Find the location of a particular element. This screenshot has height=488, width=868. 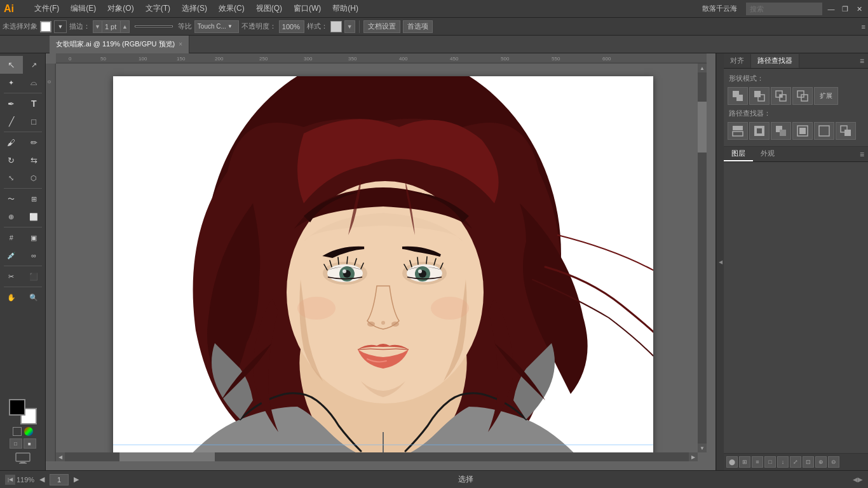

minus-front-button is located at coordinates (759, 96).